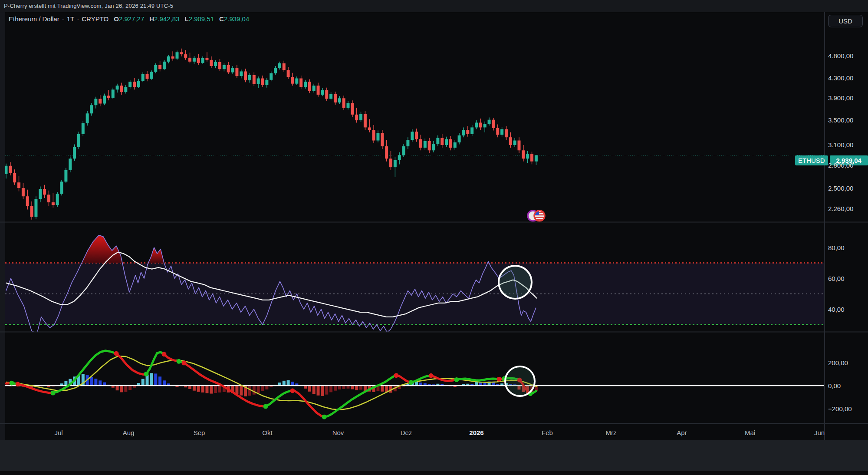 This screenshot has height=475, width=868. What do you see at coordinates (3, 226) in the screenshot?
I see `left-edge-strip` at bounding box center [3, 226].